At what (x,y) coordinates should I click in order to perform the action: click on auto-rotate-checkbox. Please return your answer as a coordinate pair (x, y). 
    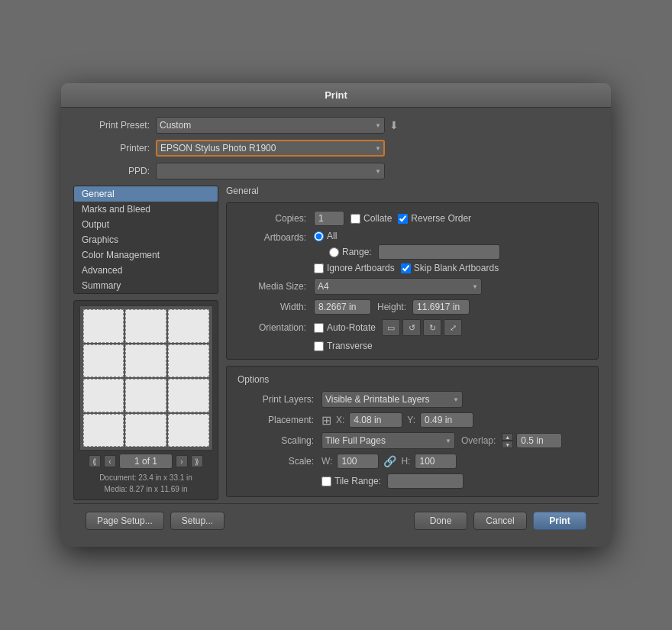
    Looking at the image, I should click on (319, 328).